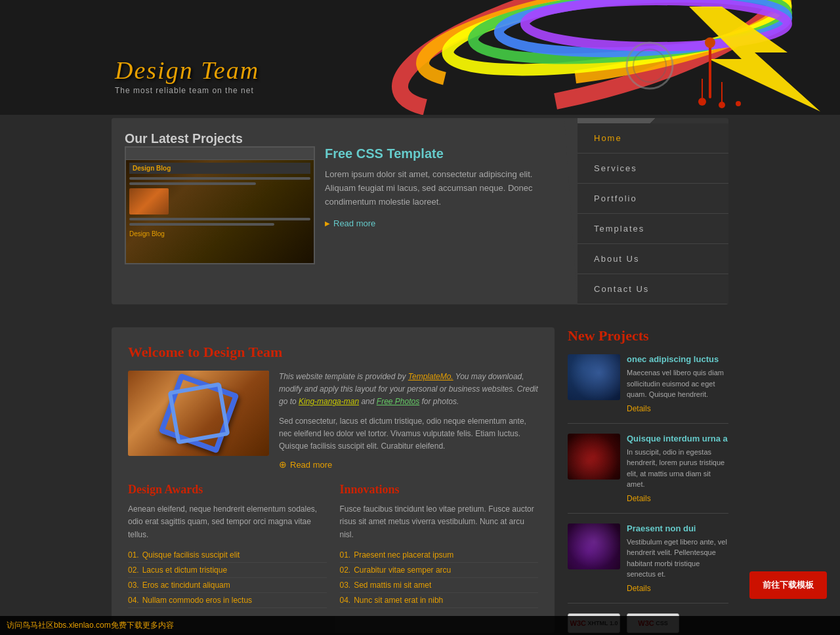 This screenshot has width=840, height=635. What do you see at coordinates (220, 205) in the screenshot?
I see `browser-mockup: Design Blog Design Blog` at bounding box center [220, 205].